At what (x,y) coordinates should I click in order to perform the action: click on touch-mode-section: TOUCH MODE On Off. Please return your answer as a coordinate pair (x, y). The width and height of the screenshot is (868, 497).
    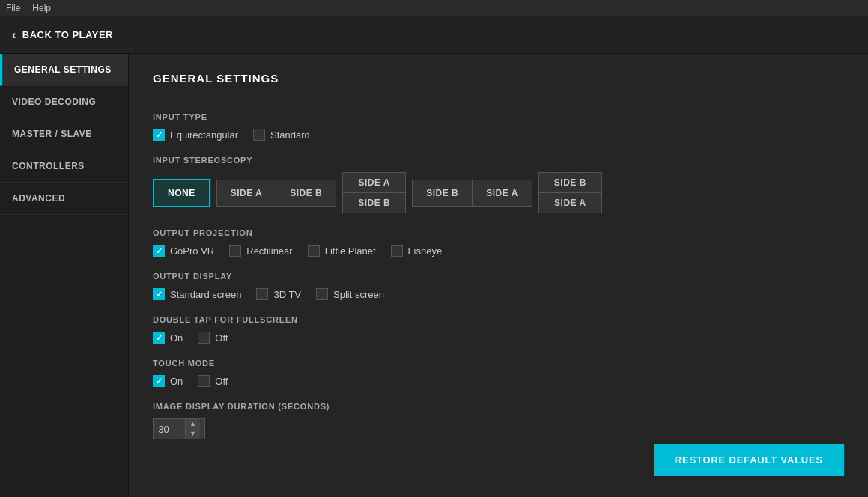
    Looking at the image, I should click on (499, 373).